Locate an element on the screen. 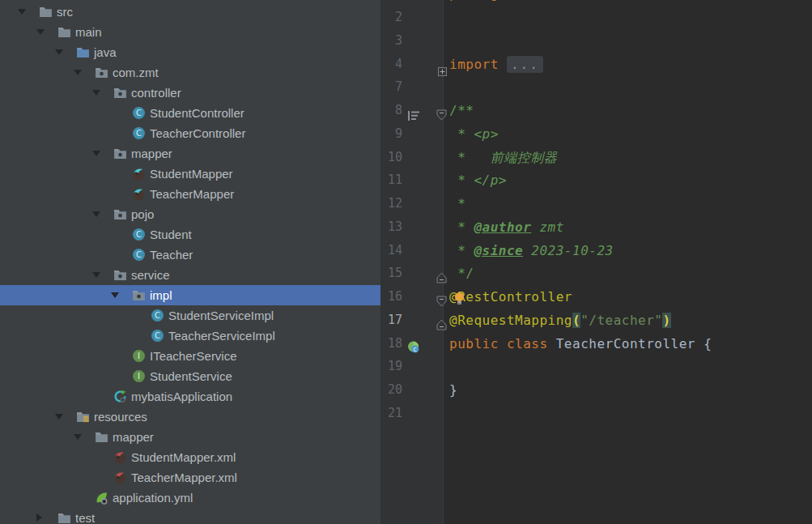 This screenshot has width=812, height=524. tree-item-studentmapper-xml: StudentMapper.xml is located at coordinates (190, 457).